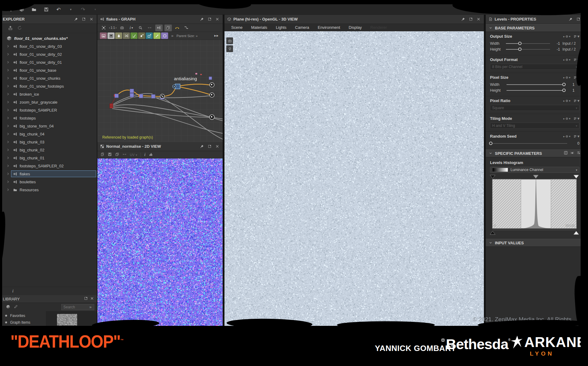 This screenshot has height=366, width=588. What do you see at coordinates (58, 10) in the screenshot?
I see `undo-button: ↶` at bounding box center [58, 10].